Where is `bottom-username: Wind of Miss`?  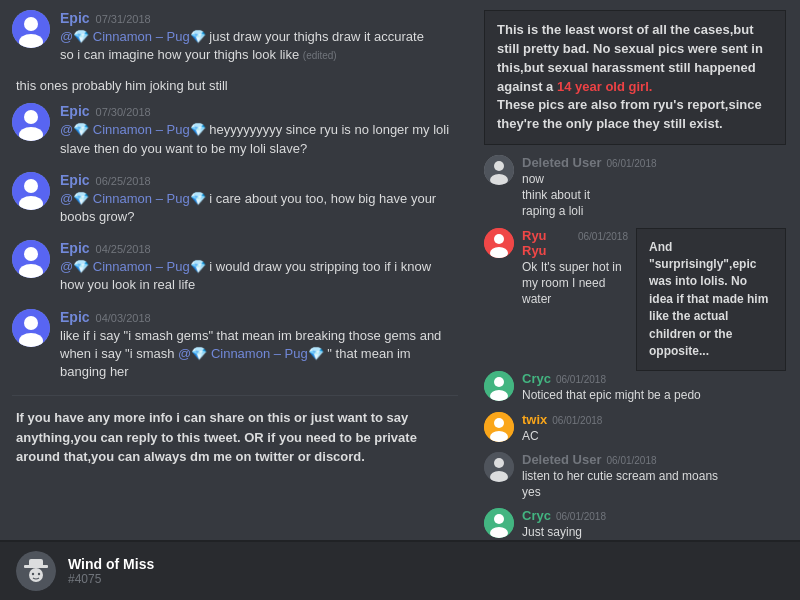
bottom-username: Wind of Miss is located at coordinates (111, 564).